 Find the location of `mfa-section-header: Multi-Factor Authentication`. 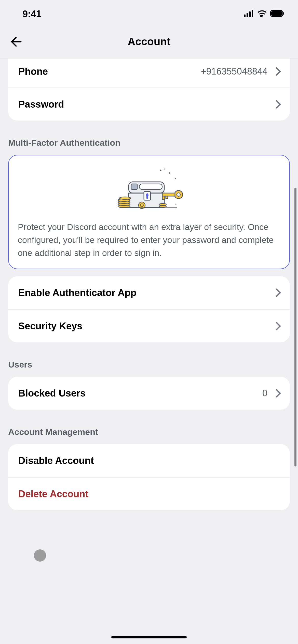

mfa-section-header: Multi-Factor Authentication is located at coordinates (149, 143).